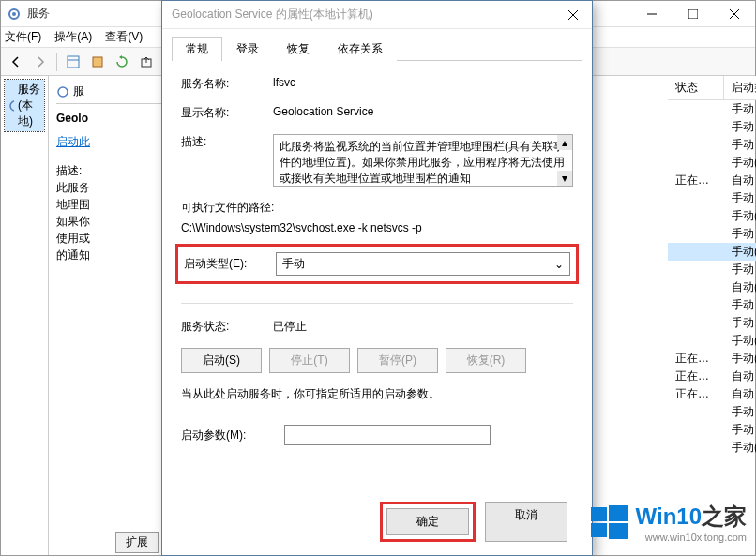  Describe the element at coordinates (423, 264) in the screenshot. I see `startup-type-select: 手动 ⌄` at that location.